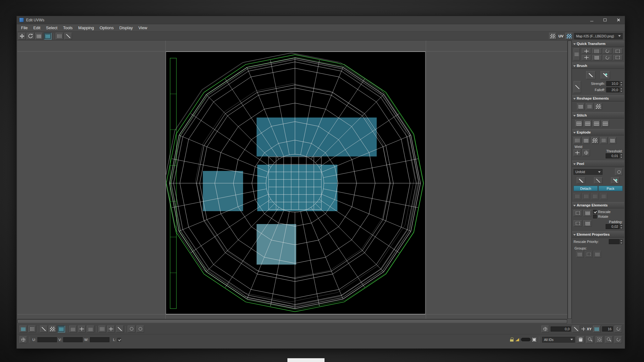 The height and width of the screenshot is (362, 644). I want to click on lock-aspect-checkbox, so click(119, 340).